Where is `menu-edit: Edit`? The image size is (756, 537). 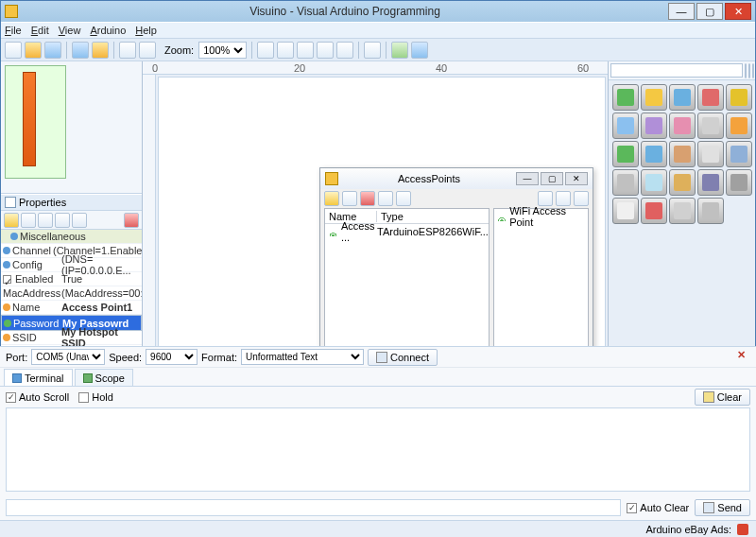
menu-edit: Edit is located at coordinates (40, 30).